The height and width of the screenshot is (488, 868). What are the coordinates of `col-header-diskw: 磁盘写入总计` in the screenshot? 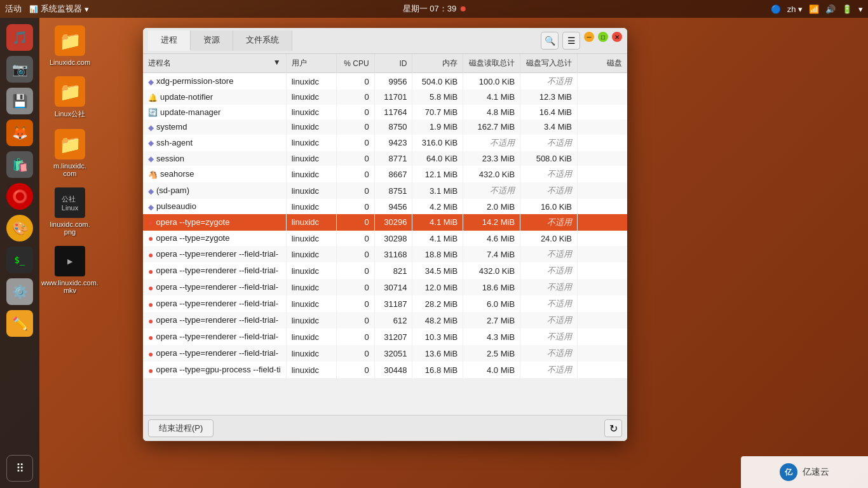 It's located at (549, 64).